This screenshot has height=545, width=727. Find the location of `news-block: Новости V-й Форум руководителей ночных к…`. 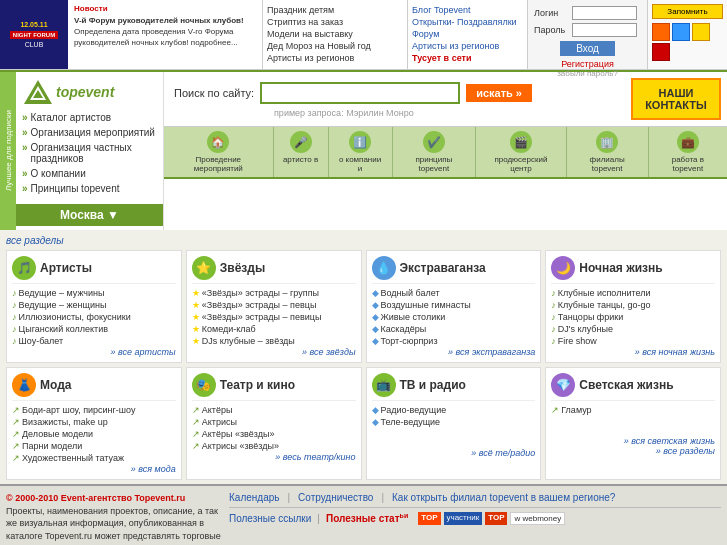

news-block: Новости V-й Форум руководителей ночных к… is located at coordinates (166, 34).